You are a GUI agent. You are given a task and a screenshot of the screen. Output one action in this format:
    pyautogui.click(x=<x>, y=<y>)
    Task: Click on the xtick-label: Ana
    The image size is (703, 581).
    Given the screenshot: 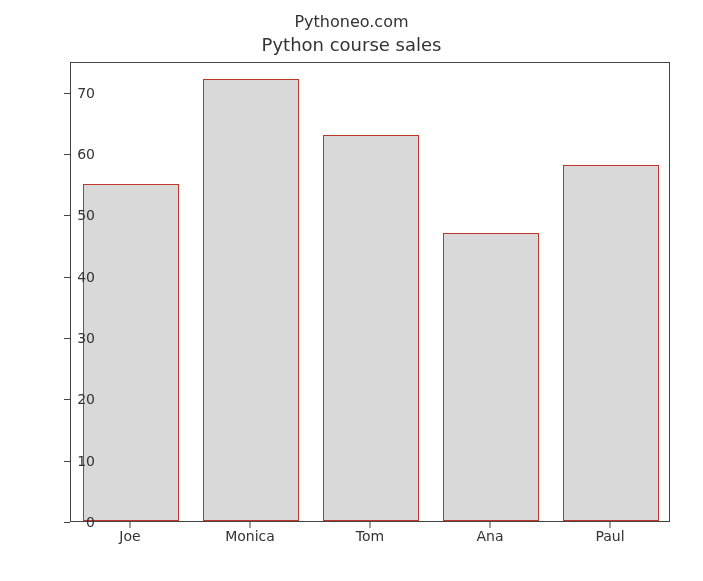 What is the action you would take?
    pyautogui.click(x=490, y=536)
    